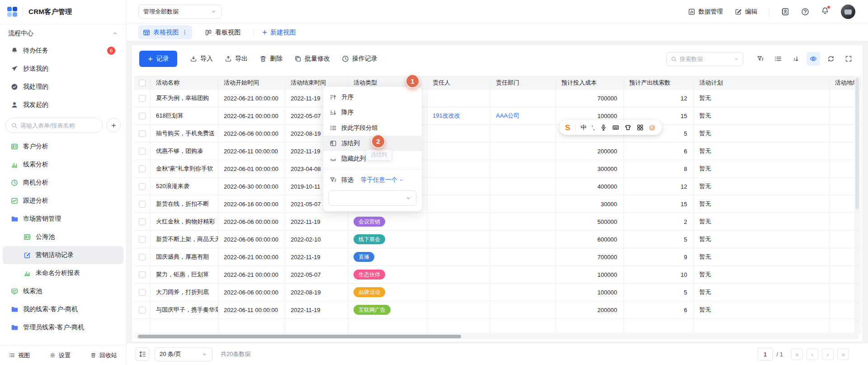  What do you see at coordinates (63, 69) in the screenshot?
I see `sidebar-item-1: 抄送我的` at bounding box center [63, 69].